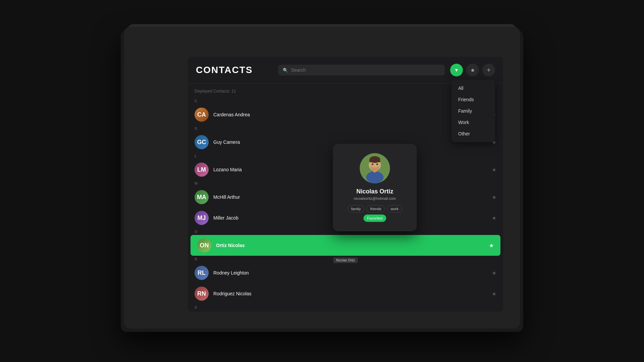  Describe the element at coordinates (473, 122) in the screenshot. I see `filter-work: Work` at that location.